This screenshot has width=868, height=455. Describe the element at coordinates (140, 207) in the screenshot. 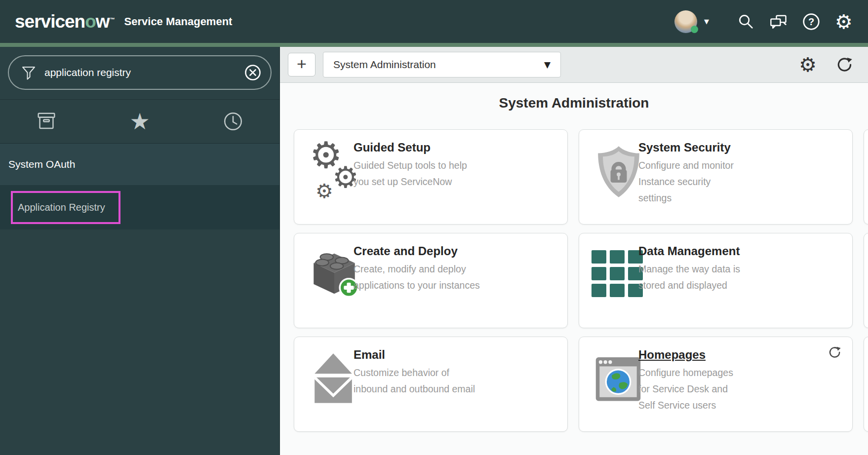

I see `sidebar-item-application-registry: Application Registry` at that location.